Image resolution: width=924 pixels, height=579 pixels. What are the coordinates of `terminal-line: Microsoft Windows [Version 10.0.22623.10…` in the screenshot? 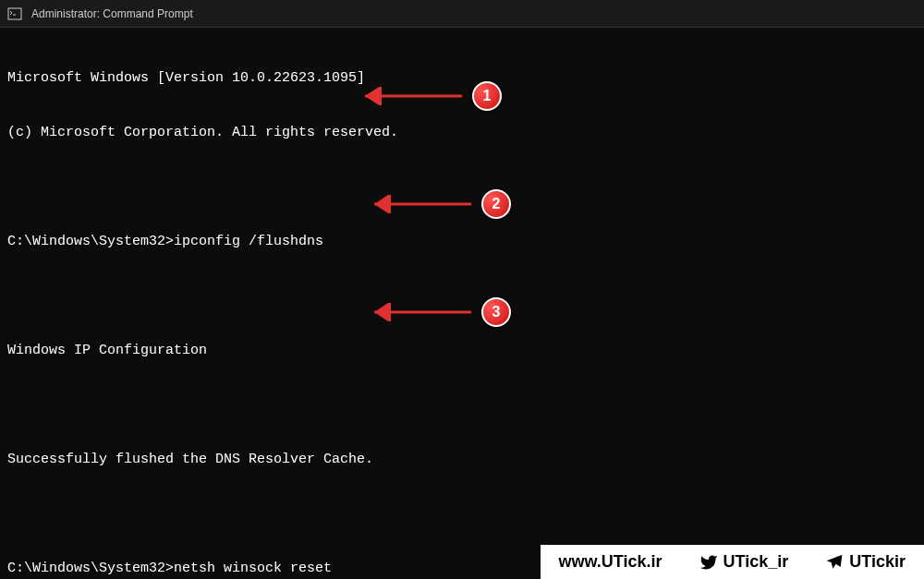 It's located at (462, 78).